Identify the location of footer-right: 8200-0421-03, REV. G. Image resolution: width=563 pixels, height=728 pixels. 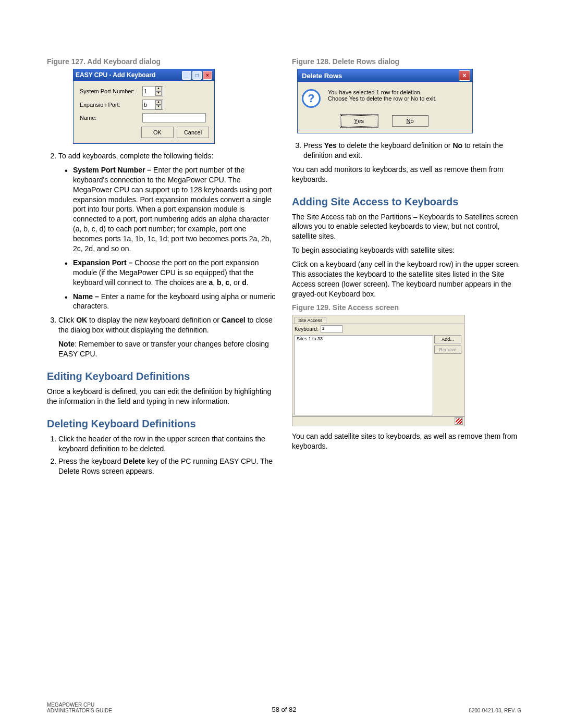
(495, 711).